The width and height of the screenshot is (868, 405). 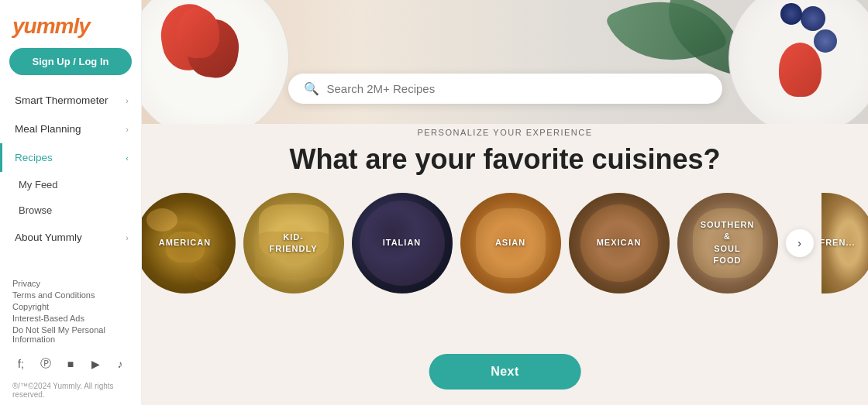 I want to click on cuisine-italian: ITALIAN, so click(x=402, y=243).